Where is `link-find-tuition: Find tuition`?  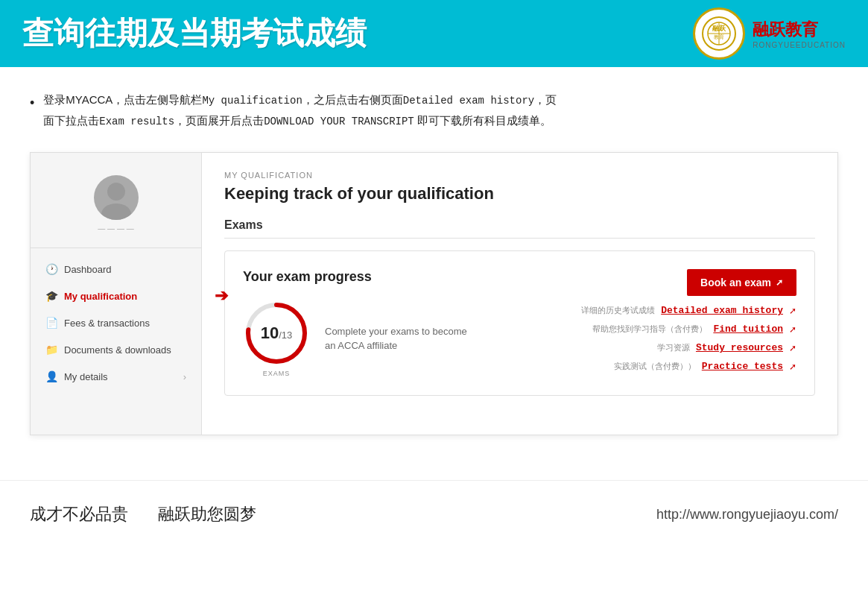
link-find-tuition: Find tuition is located at coordinates (748, 329).